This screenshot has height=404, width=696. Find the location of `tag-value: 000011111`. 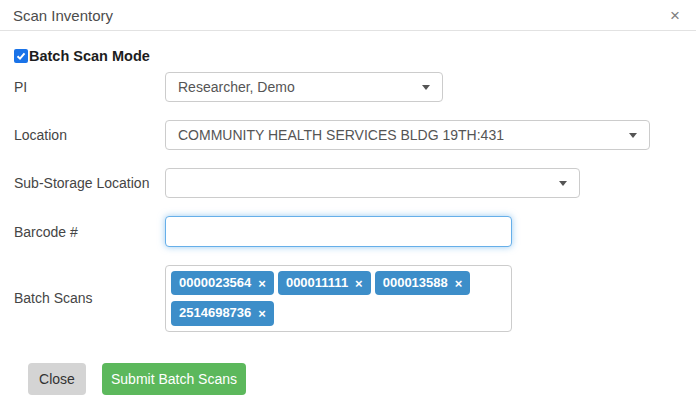

tag-value: 000011111 is located at coordinates (317, 283).